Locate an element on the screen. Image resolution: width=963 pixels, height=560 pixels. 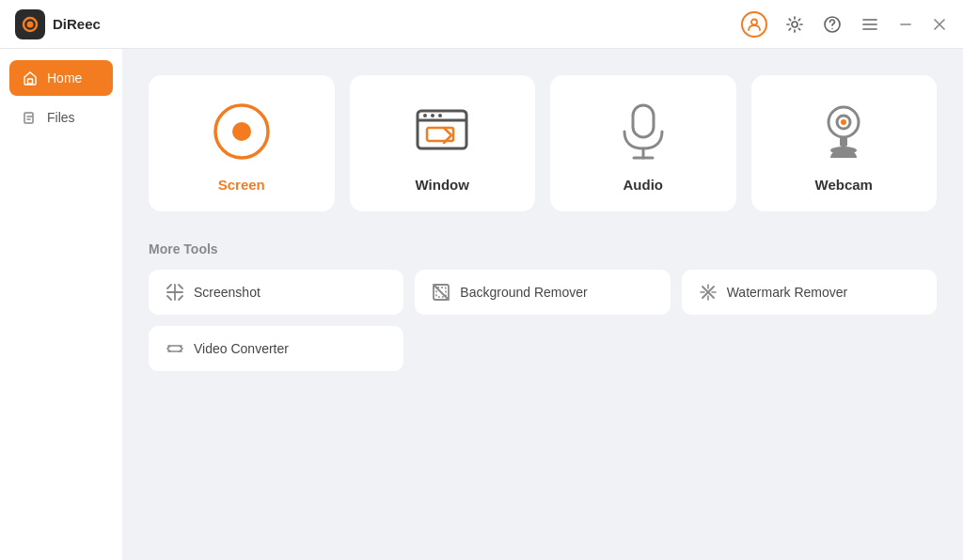
tool-watermark-remover: Watermark Remover is located at coordinates (809, 292).